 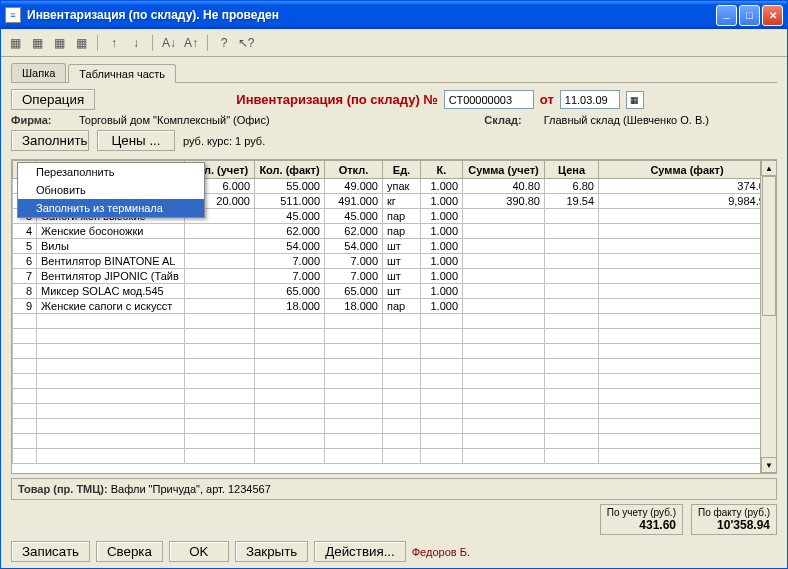 I want to click on operation-button: Операция, so click(x=53, y=100).